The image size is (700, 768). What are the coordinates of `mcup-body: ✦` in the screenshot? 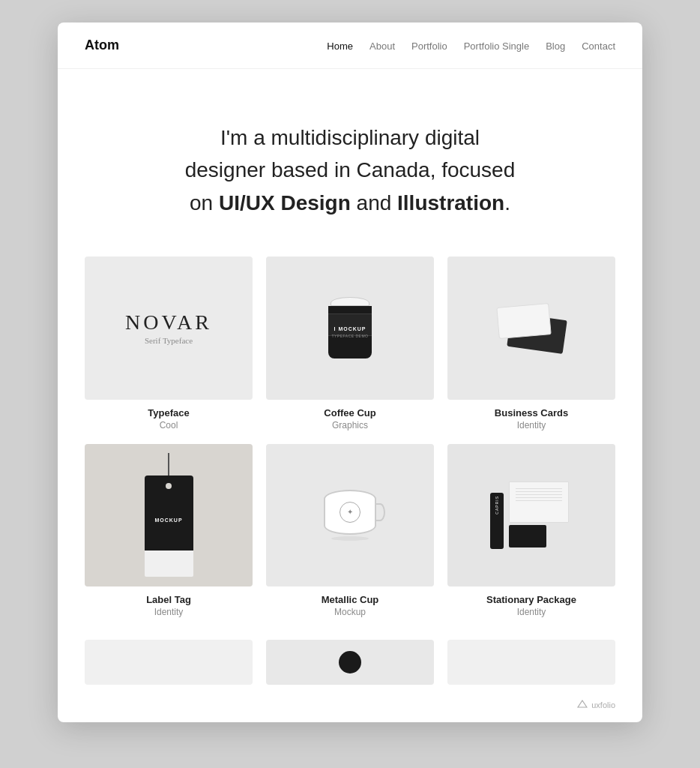 It's located at (350, 512).